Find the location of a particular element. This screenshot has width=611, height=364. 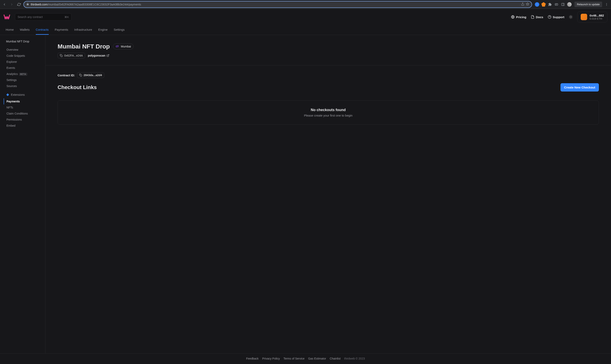

polygon-icon is located at coordinates (117, 47).